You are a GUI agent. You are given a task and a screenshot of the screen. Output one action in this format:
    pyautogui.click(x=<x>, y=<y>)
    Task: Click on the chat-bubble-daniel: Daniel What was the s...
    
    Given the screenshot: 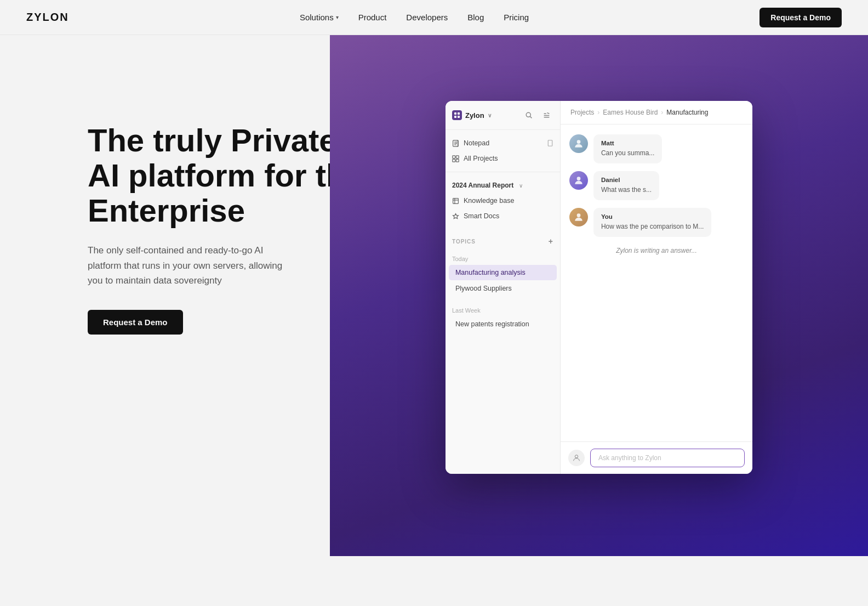 What is the action you would take?
    pyautogui.click(x=626, y=185)
    